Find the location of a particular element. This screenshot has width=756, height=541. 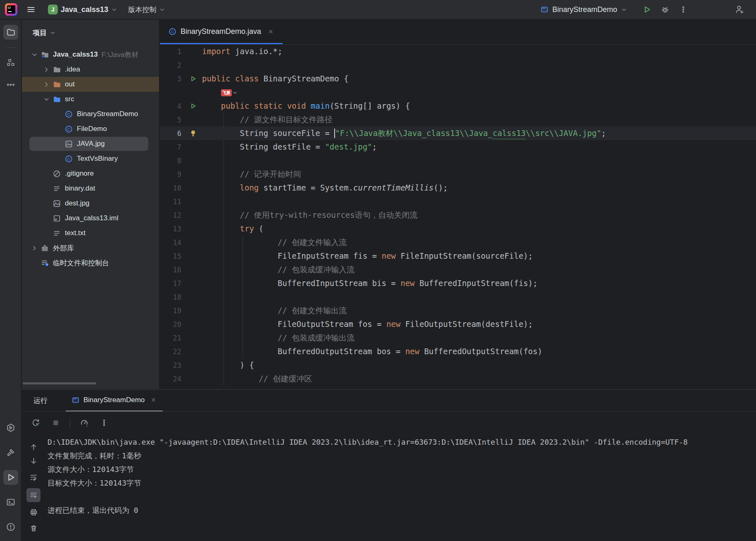

tree-item-dest-jpg: dest.jpg is located at coordinates (90, 203).